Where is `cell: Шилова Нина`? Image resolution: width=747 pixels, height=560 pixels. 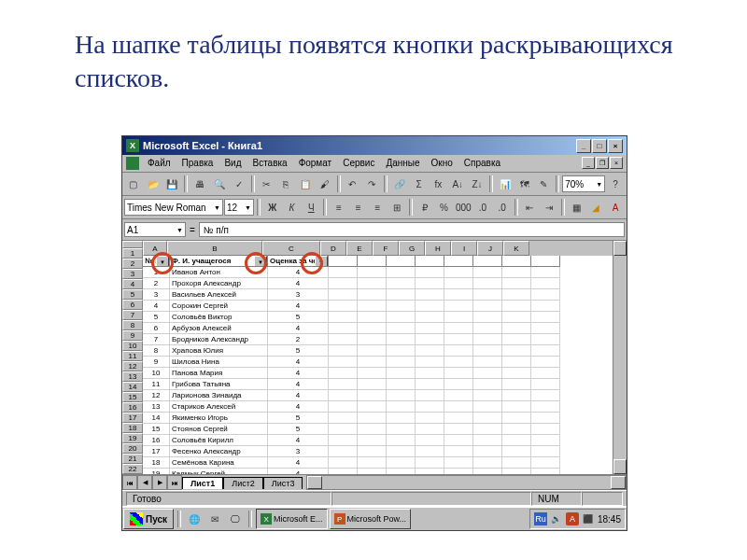 cell: Шилова Нина is located at coordinates (218, 362).